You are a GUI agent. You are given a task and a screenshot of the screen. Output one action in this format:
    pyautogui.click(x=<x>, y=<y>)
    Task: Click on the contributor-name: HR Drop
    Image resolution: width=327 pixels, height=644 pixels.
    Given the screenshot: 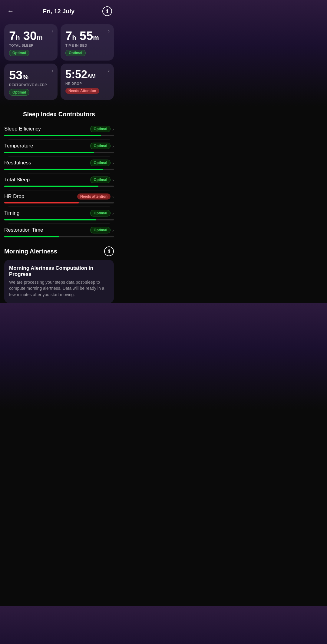 What is the action you would take?
    pyautogui.click(x=14, y=197)
    